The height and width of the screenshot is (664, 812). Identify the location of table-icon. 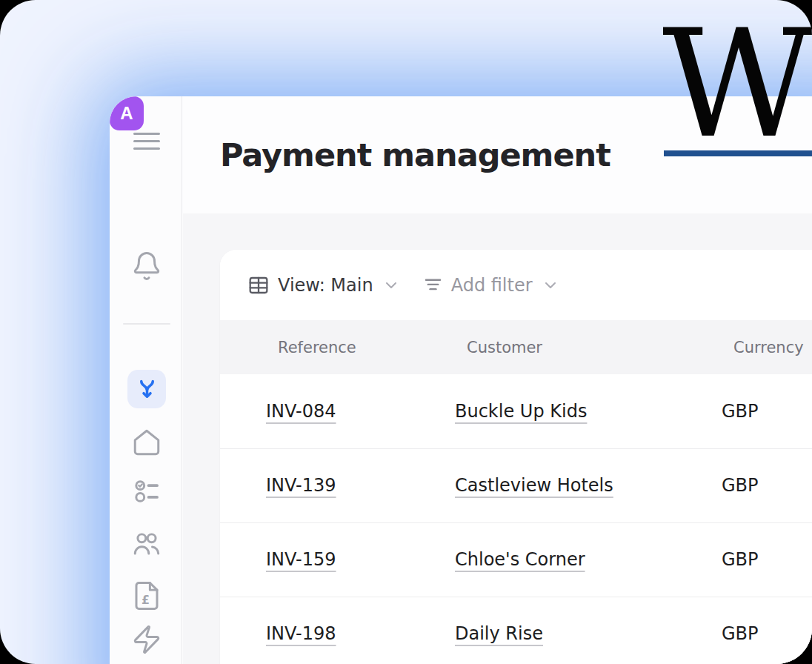
(259, 285).